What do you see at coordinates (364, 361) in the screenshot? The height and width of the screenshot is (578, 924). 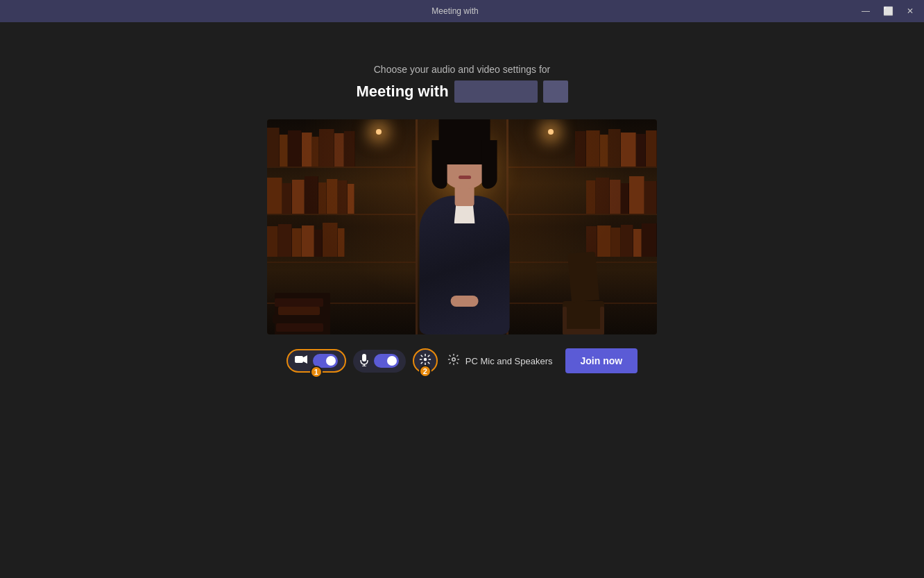 I see `mic-icon` at bounding box center [364, 361].